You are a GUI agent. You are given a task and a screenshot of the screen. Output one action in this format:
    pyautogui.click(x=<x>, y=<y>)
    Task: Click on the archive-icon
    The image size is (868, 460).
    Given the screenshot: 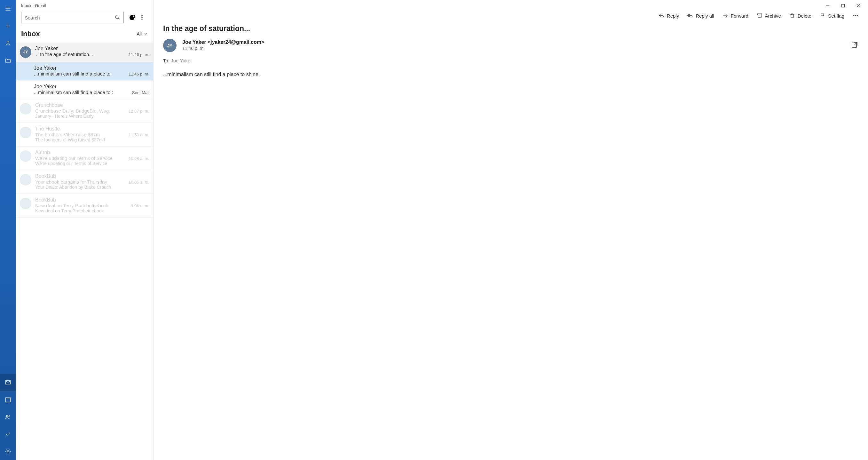 What is the action you would take?
    pyautogui.click(x=760, y=16)
    